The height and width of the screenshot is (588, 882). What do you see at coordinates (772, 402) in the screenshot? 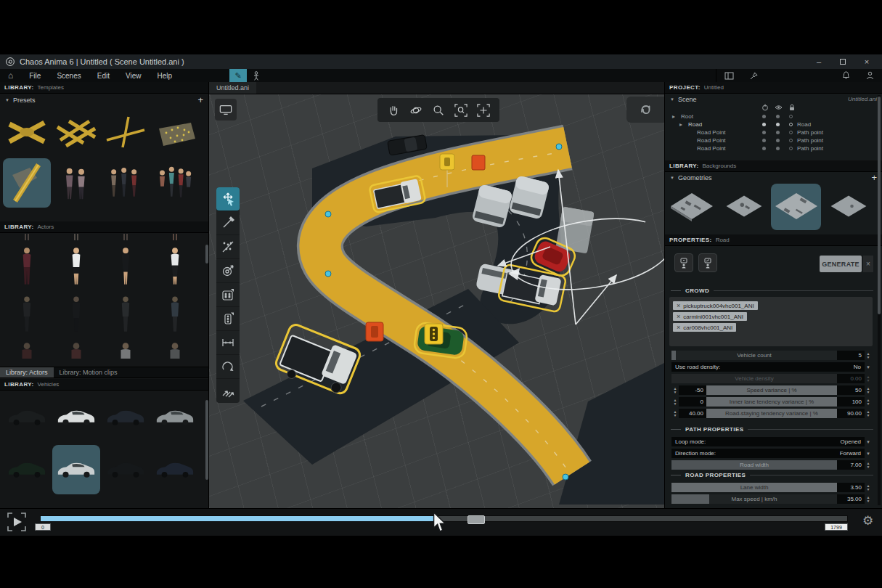
I see `inner-lane-slider: Inner lane tendency variance | %` at bounding box center [772, 402].